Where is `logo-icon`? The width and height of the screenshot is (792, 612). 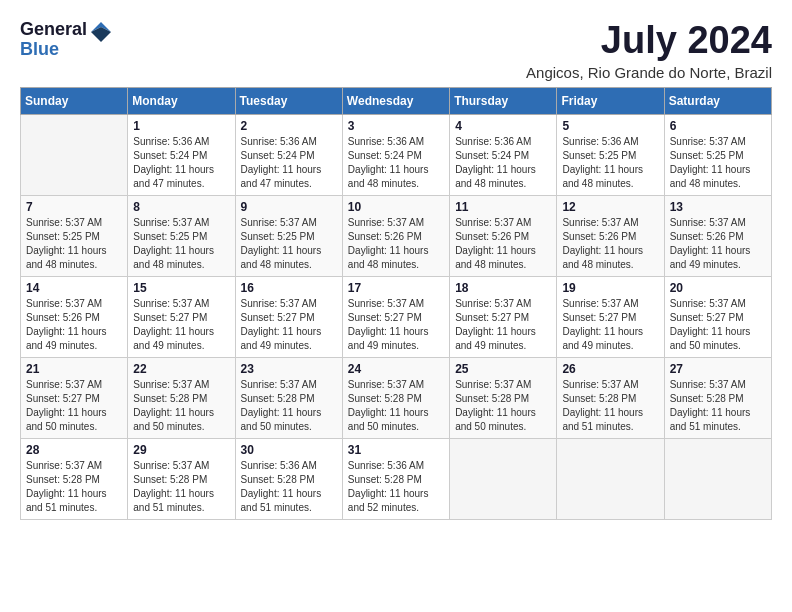 logo-icon is located at coordinates (101, 32).